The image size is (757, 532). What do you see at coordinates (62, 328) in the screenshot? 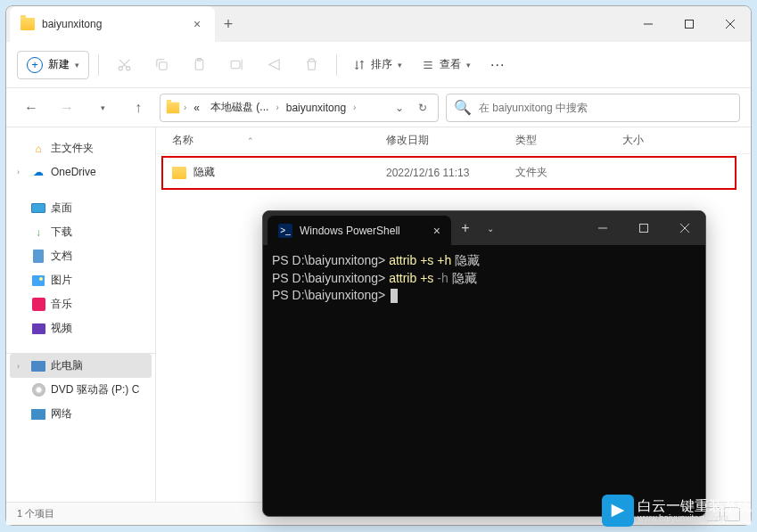
I see `sidebar-item-label: 视频` at bounding box center [62, 328].